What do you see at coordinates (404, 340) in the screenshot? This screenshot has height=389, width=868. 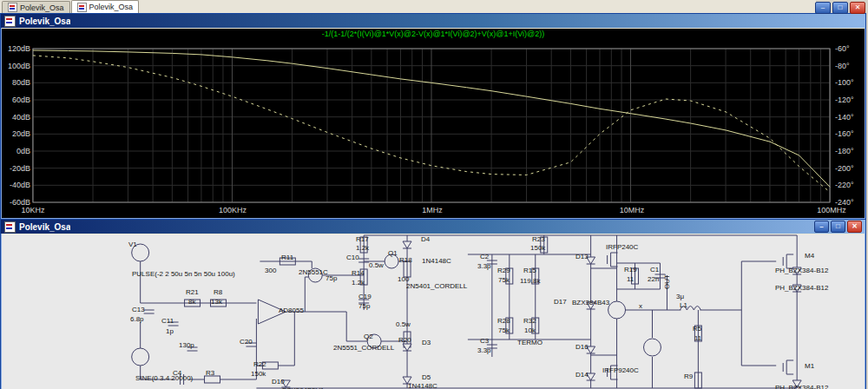 I see `component-label: R20` at bounding box center [404, 340].